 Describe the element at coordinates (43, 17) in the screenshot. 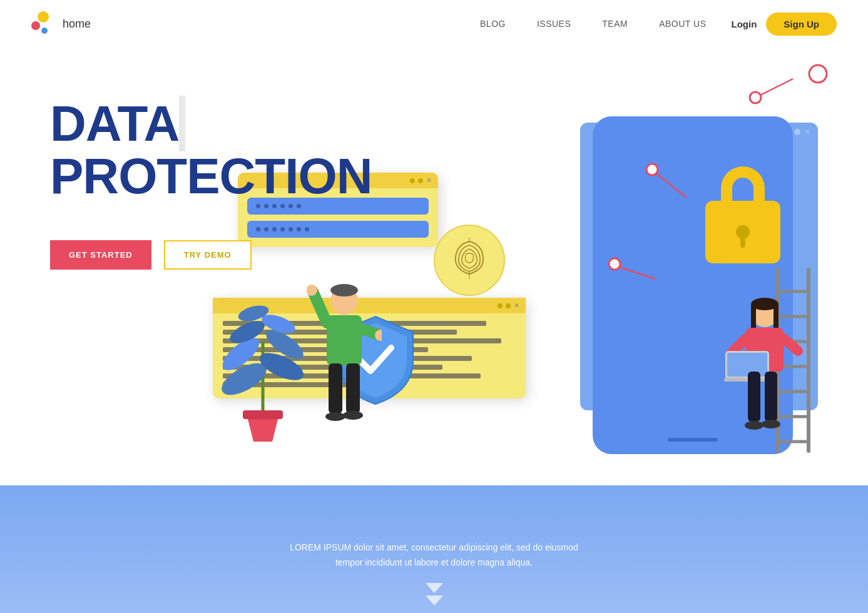

I see `dot-yellow` at that location.